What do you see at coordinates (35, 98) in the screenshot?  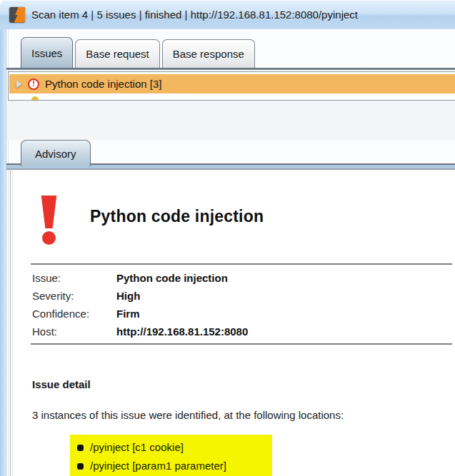 I see `clipped-issue-icon` at bounding box center [35, 98].